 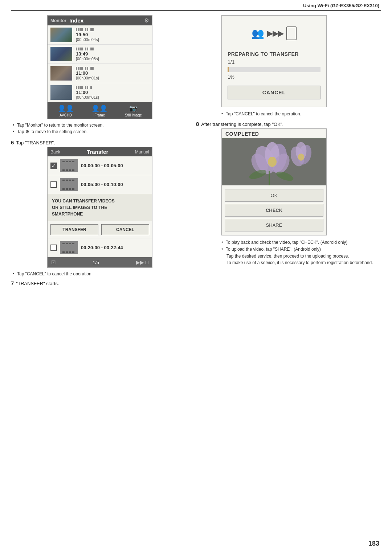 I want to click on ok-button: OK, so click(x=274, y=195).